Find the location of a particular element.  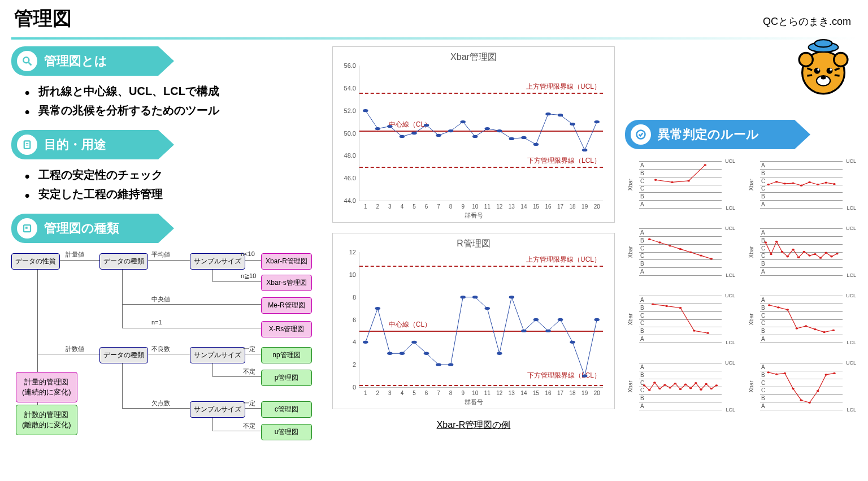

heading-text: 目的・用途 is located at coordinates (75, 145).